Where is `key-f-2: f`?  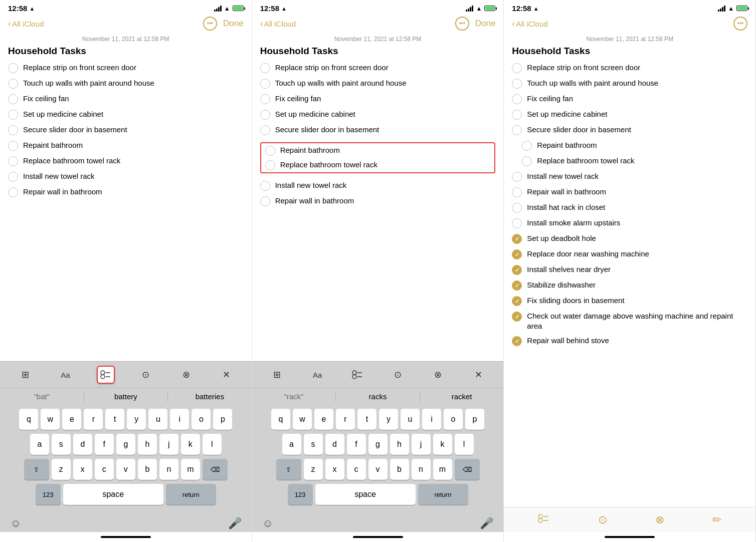
key-f-2: f is located at coordinates (356, 444).